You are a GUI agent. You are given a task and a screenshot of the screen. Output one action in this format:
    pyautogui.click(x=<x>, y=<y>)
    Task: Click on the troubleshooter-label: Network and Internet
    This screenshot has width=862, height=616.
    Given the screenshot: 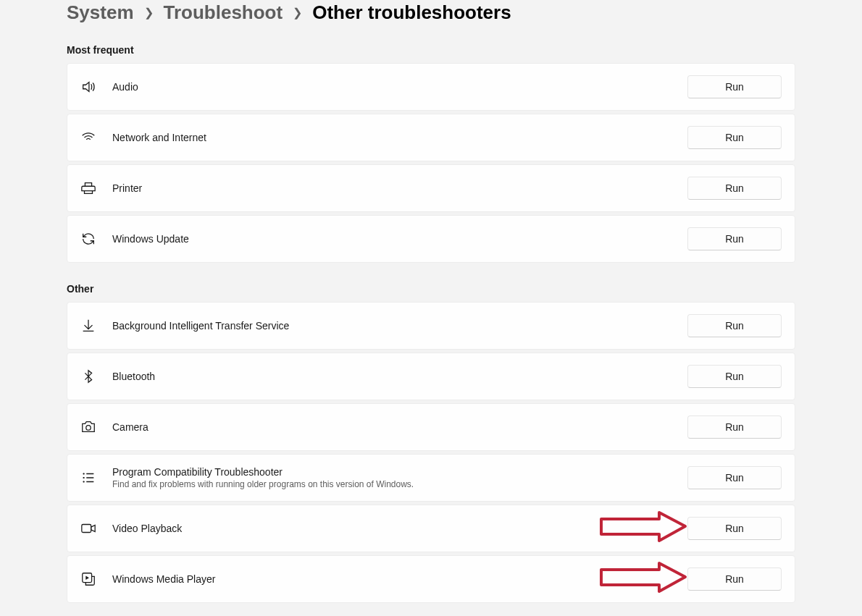 What is the action you would take?
    pyautogui.click(x=400, y=138)
    